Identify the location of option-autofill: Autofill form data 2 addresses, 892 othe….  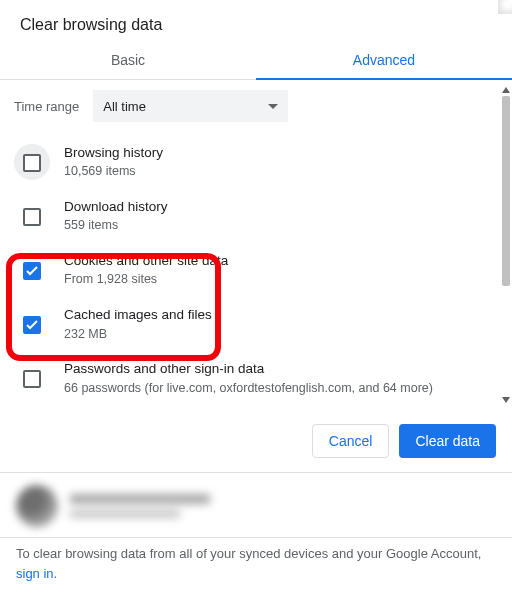
(251, 408).